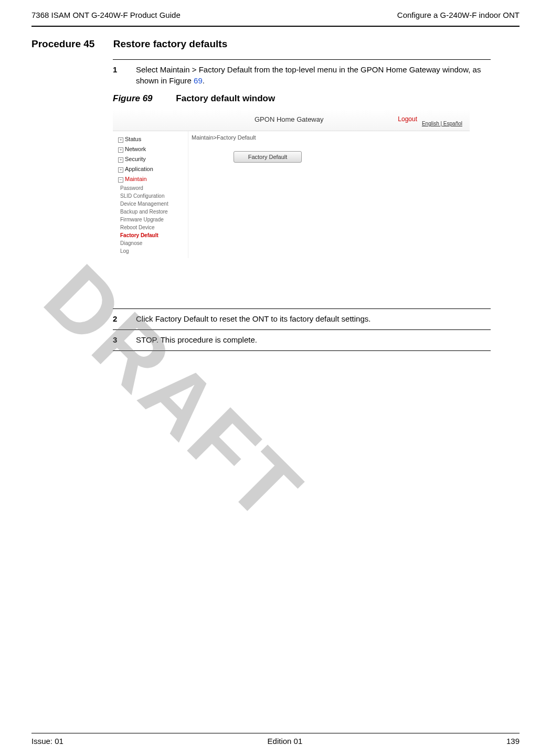 The image size is (551, 756). I want to click on collapse-icon: −, so click(121, 180).